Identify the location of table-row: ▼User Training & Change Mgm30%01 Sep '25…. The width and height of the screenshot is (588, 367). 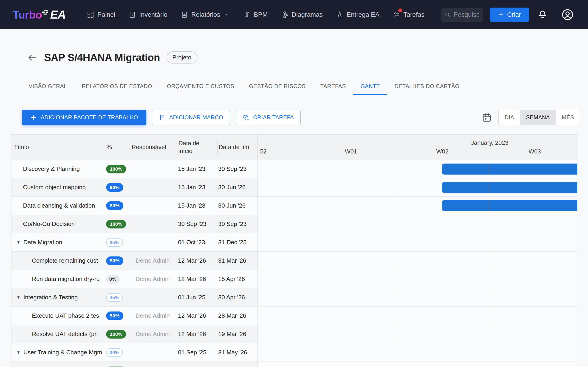
(294, 352).